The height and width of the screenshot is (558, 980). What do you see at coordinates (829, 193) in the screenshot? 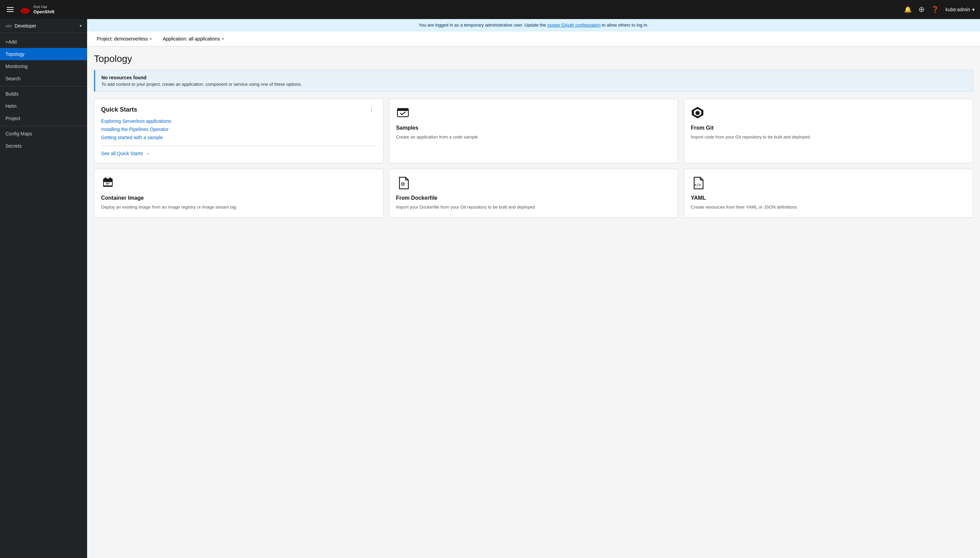
I see `yaml-card: </> YAML Create resources from their YAM…` at bounding box center [829, 193].